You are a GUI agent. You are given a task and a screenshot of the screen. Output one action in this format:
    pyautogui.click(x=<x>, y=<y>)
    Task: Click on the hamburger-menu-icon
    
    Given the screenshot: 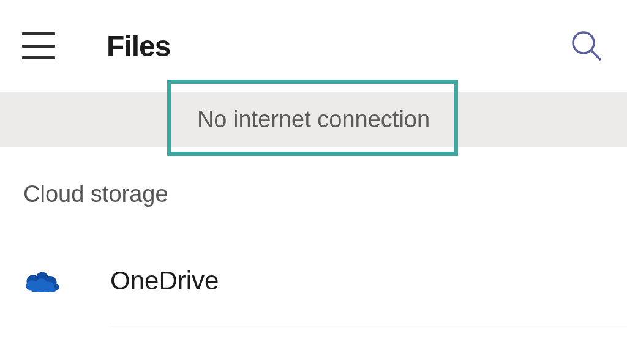 What is the action you would take?
    pyautogui.click(x=39, y=46)
    